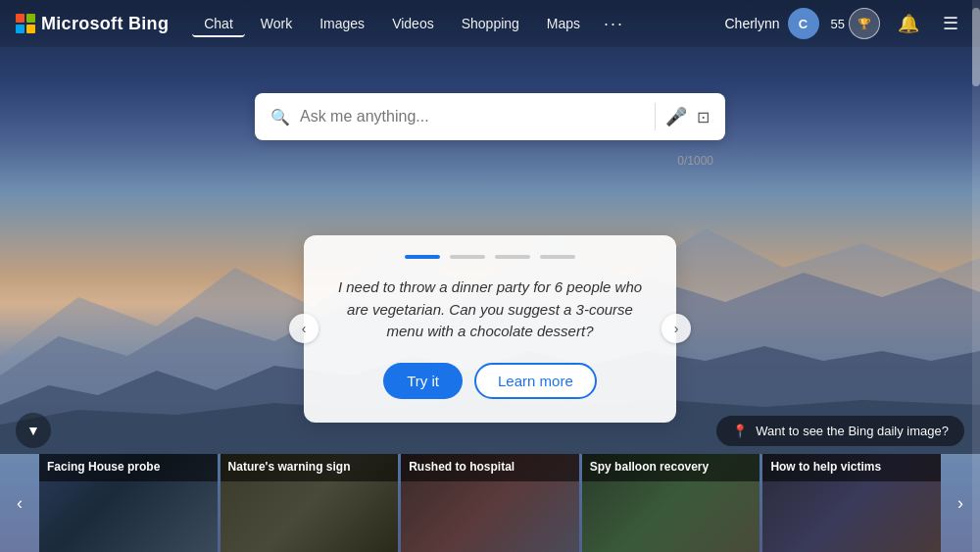 The image size is (980, 552). I want to click on search-icon: 🔍, so click(280, 118).